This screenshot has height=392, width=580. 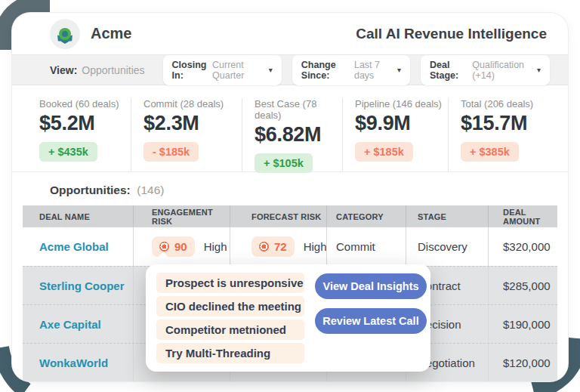 I want to click on deal-name-cell: Sterling Cooper, so click(x=78, y=286).